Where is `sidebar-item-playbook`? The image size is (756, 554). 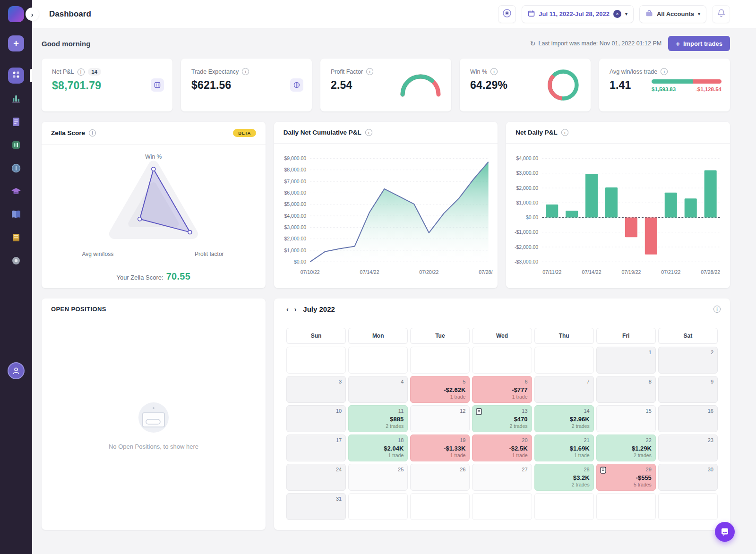
sidebar-item-playbook is located at coordinates (16, 214).